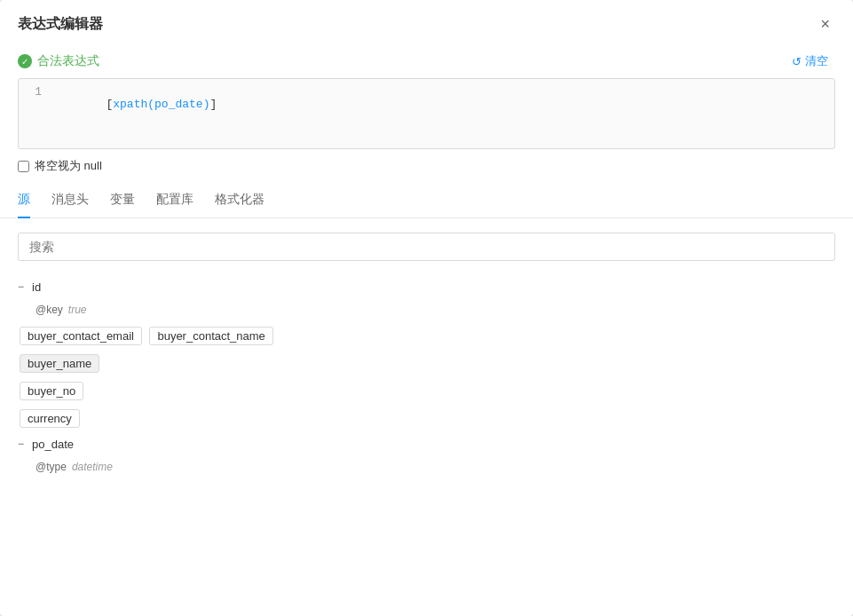 The height and width of the screenshot is (616, 853). What do you see at coordinates (122, 201) in the screenshot?
I see `tab-variable: 变量` at bounding box center [122, 201].